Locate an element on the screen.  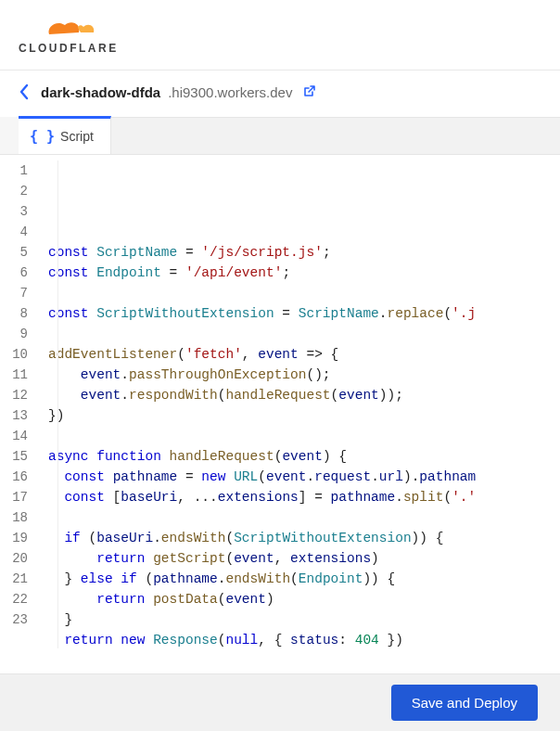
line-number: 15 is located at coordinates (14, 456).